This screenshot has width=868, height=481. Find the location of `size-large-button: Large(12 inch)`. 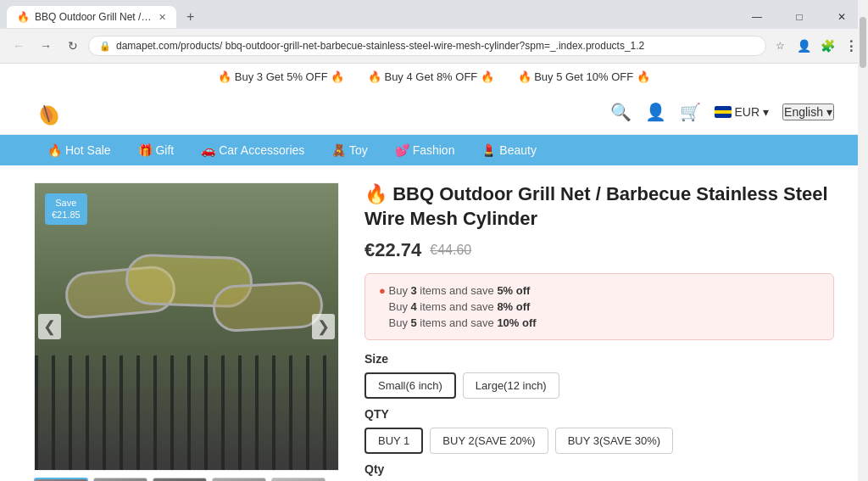

size-large-button: Large(12 inch) is located at coordinates (511, 385).